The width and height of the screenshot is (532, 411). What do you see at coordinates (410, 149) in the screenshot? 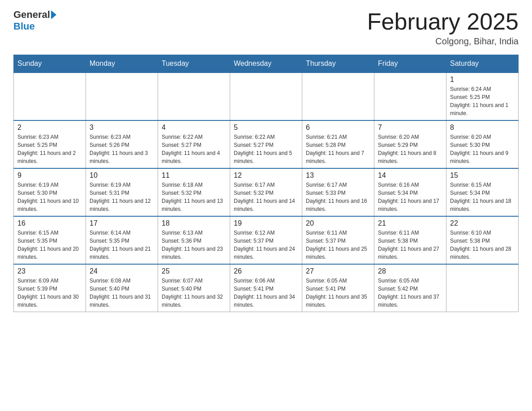
I see `day-info: Sunrise: 6:20 AMSunset: 5:29 PMDaylight:…` at bounding box center [410, 149].